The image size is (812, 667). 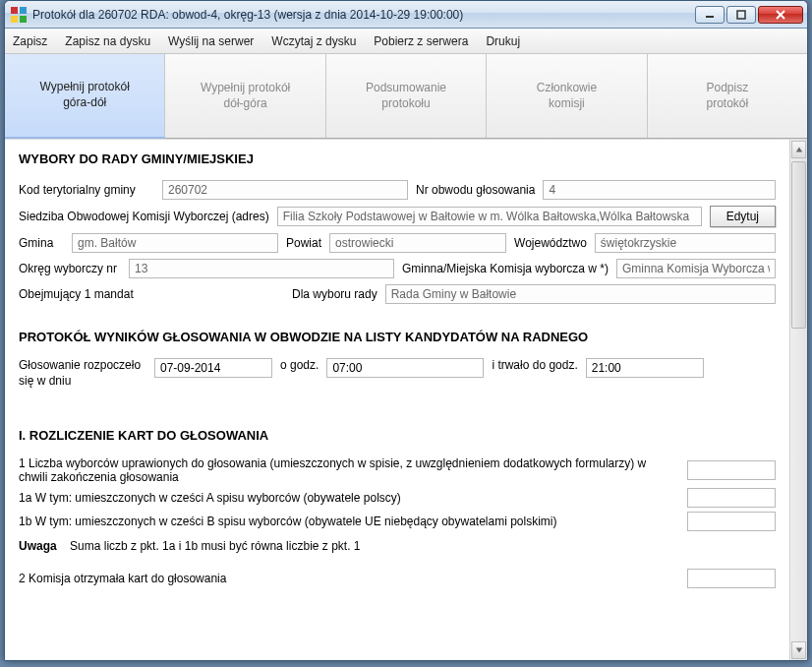 What do you see at coordinates (476, 190) in the screenshot?
I see `label-precinct-number: Nr obwodu głosowania` at bounding box center [476, 190].